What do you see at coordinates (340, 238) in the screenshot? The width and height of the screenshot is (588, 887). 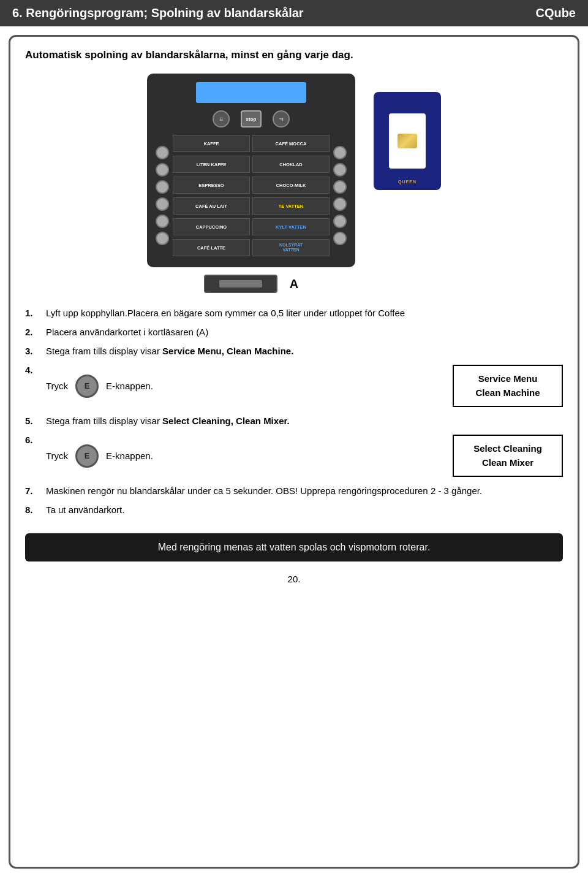 I see `btn-kolsyrat-vatten` at bounding box center [340, 238].